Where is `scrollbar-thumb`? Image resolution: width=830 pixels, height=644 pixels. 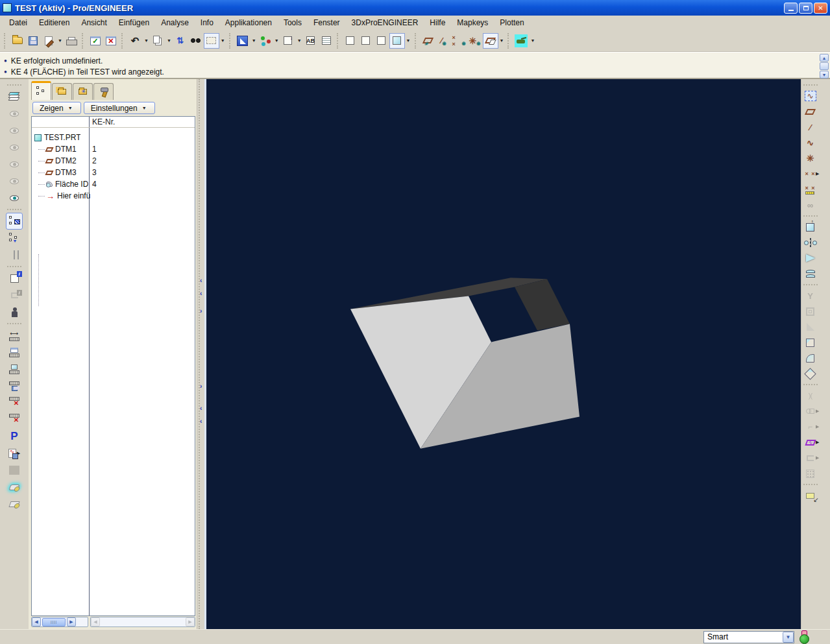 scrollbar-thumb is located at coordinates (824, 66).